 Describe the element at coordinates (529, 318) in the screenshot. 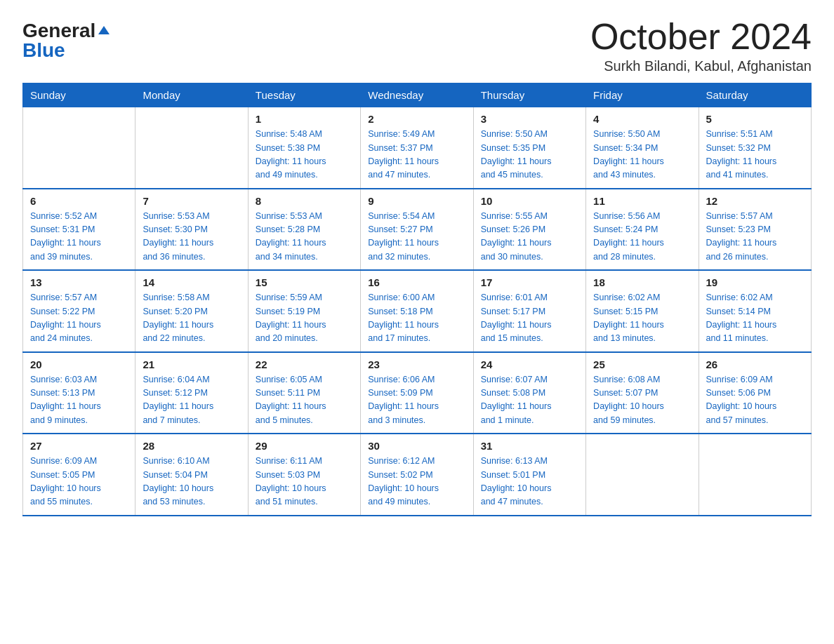

I see `day-info: Sunrise: 6:01 AM Sunset: 5:17 PM Dayligh…` at that location.